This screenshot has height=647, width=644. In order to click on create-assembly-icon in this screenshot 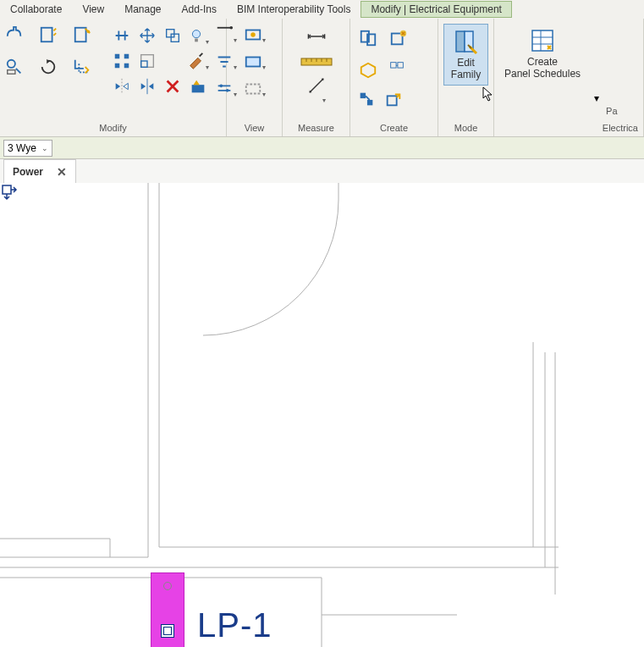, I will do `click(397, 69)`.